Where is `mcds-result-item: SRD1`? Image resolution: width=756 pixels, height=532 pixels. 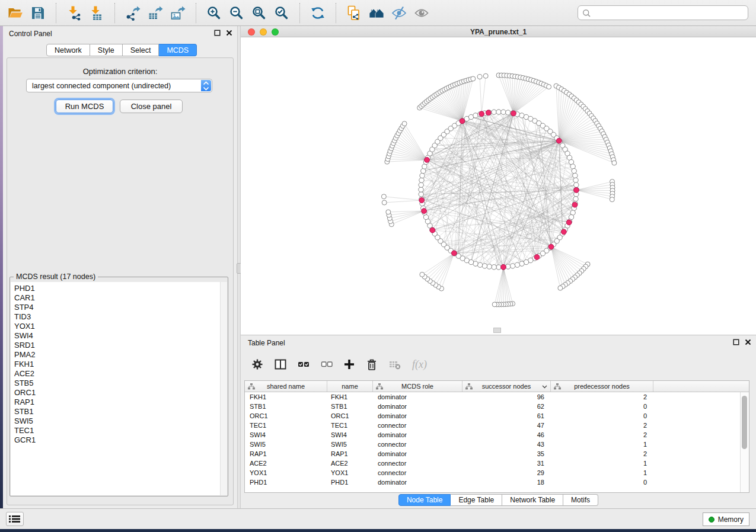
mcds-result-item: SRD1 is located at coordinates (116, 345).